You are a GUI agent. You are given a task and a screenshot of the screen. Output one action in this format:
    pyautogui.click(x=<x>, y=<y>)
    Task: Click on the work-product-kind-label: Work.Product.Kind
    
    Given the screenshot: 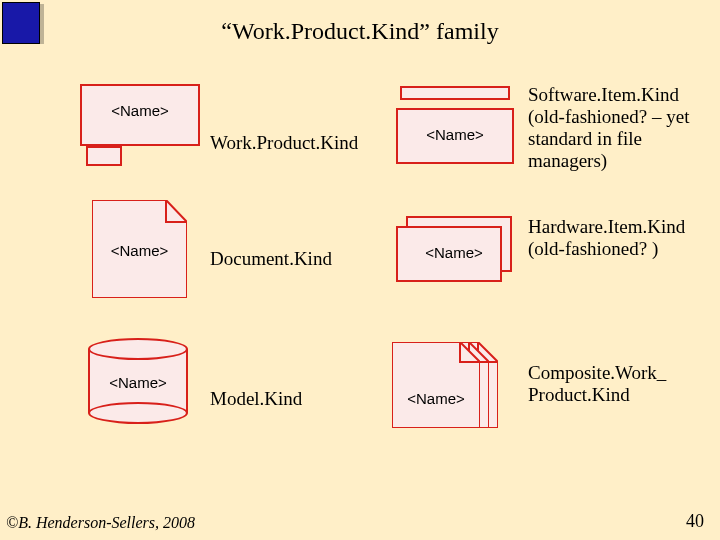 What is the action you would take?
    pyautogui.click(x=300, y=143)
    